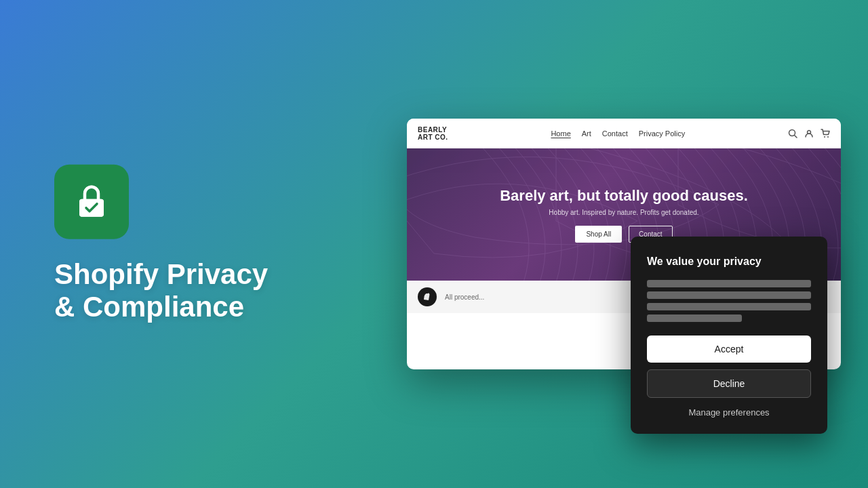  Describe the element at coordinates (624, 196) in the screenshot. I see `hero-headline: Barely art, but totally good causes.` at that location.